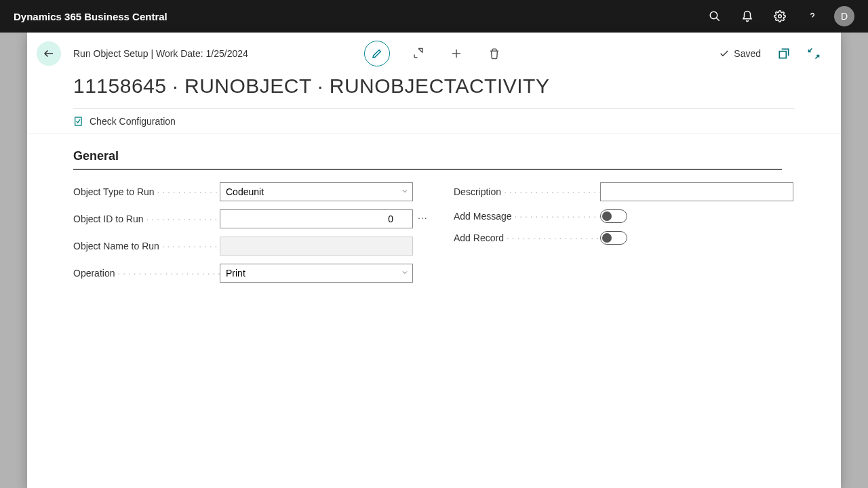 This screenshot has width=868, height=488. I want to click on search-icon, so click(715, 16).